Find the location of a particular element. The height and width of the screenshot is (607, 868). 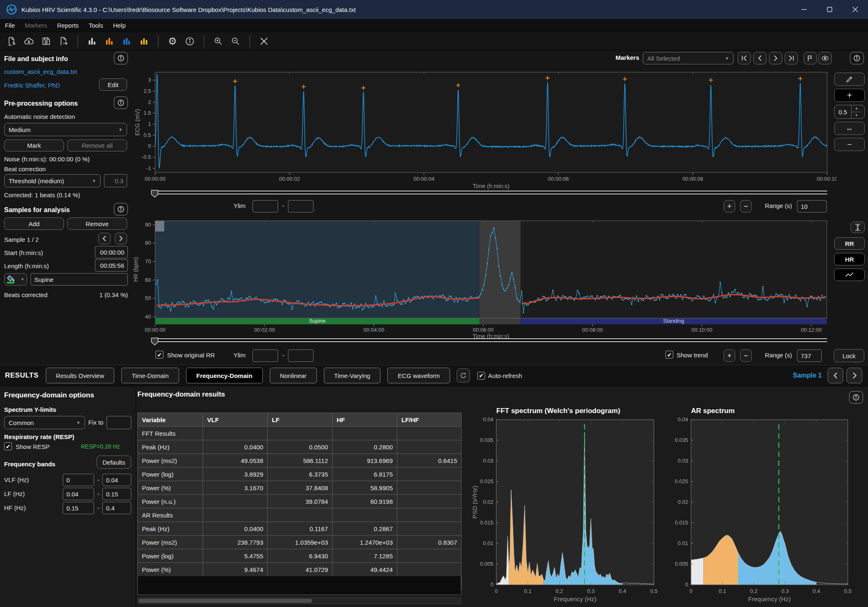

hr-range-minus-button: − is located at coordinates (746, 356).